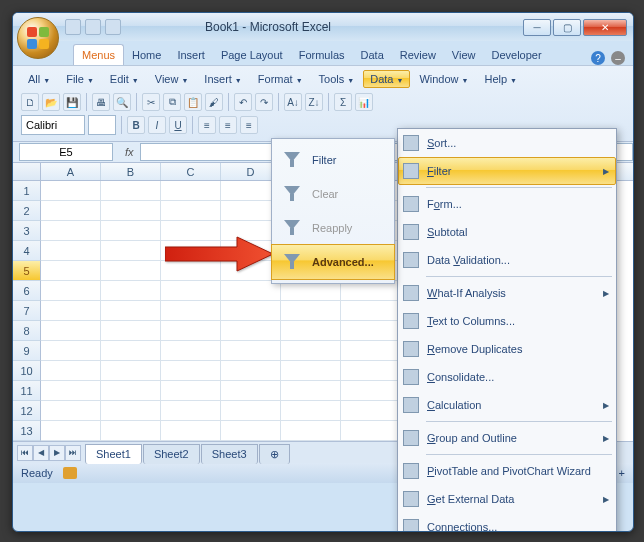 The height and width of the screenshot is (542, 644). What do you see at coordinates (27, 391) in the screenshot?
I see `row-header: 11` at bounding box center [27, 391].